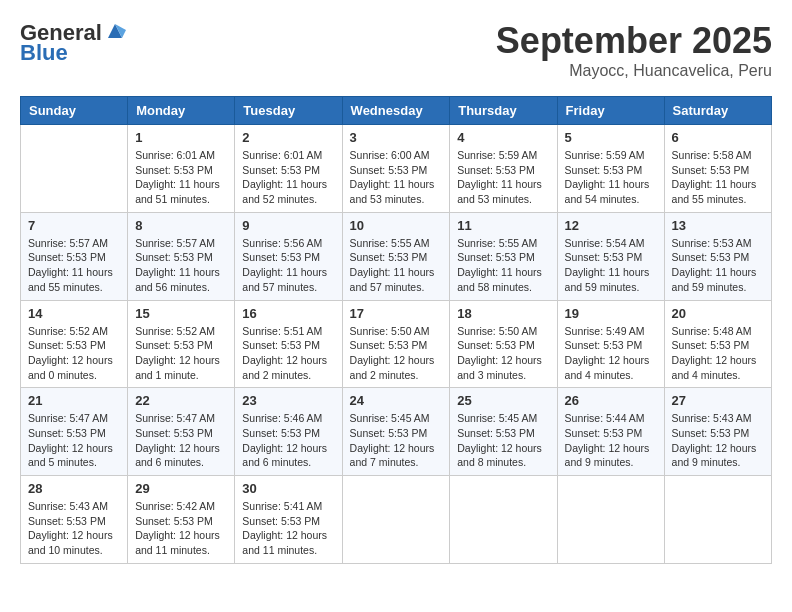 The width and height of the screenshot is (792, 612). What do you see at coordinates (181, 314) in the screenshot?
I see `day-number: 15` at bounding box center [181, 314].